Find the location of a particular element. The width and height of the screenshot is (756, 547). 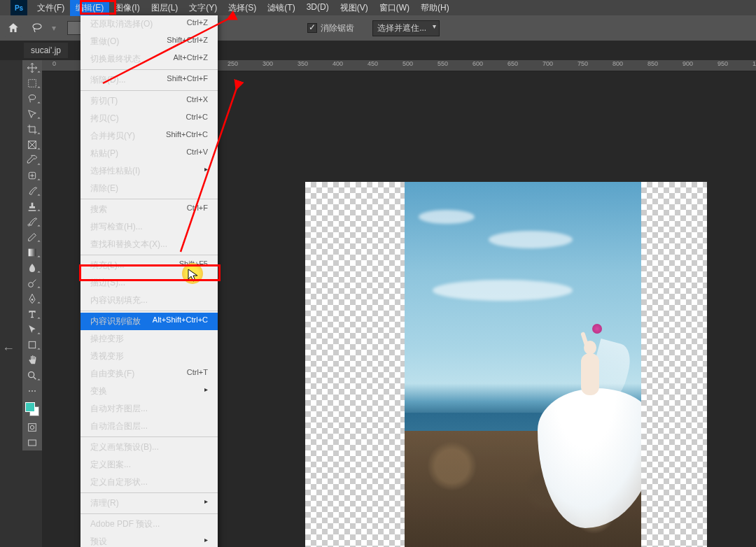

menu-item: 拼写检查(H)... is located at coordinates (149, 227).